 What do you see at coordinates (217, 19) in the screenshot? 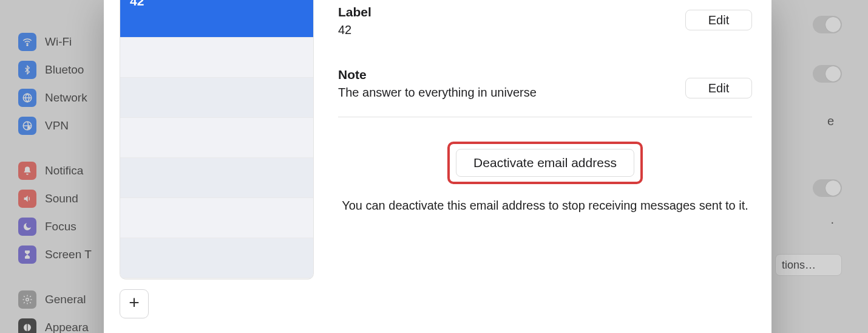
I see `email-alias-row-selected: 42` at bounding box center [217, 19].